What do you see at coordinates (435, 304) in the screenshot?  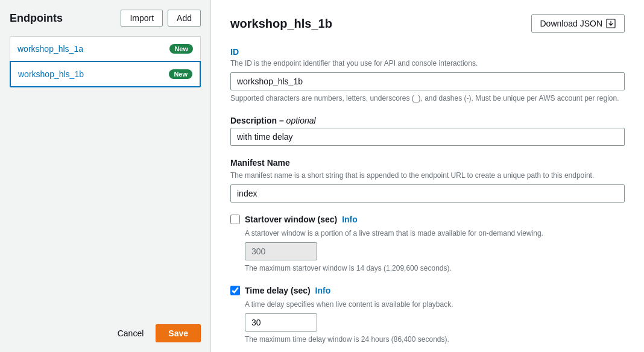 I see `timedelay-description: A time delay specifies when live content…` at bounding box center [435, 304].